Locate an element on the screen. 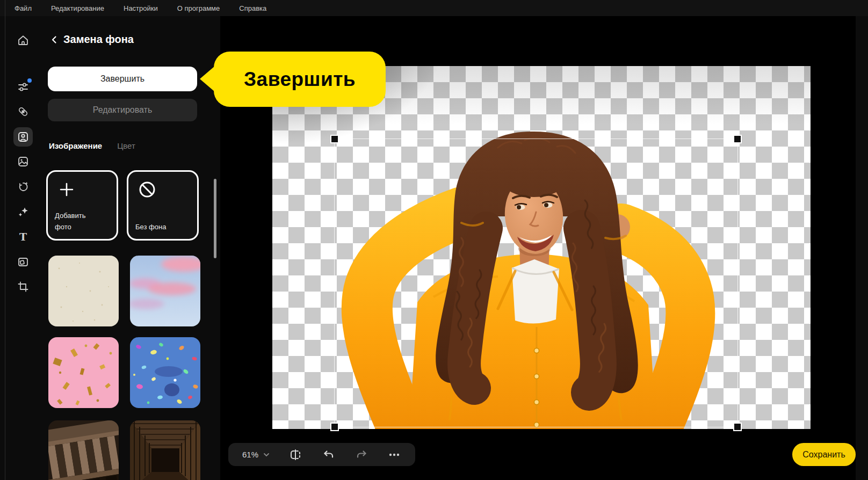 The height and width of the screenshot is (480, 868). thumbnail-paper-texture is located at coordinates (84, 291).